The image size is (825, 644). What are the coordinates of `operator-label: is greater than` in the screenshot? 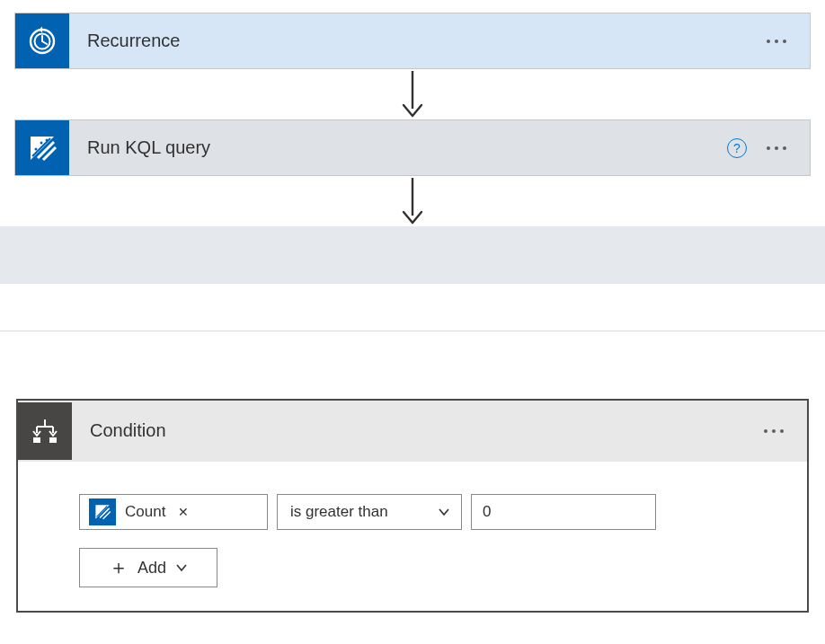 It's located at (340, 512).